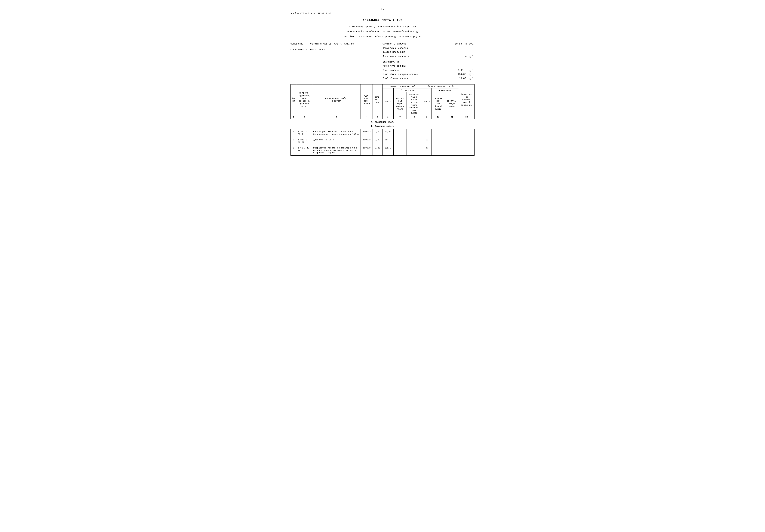 This screenshot has height=532, width=765. What do you see at coordinates (414, 133) in the screenshot?
I see `row1-eksp1: –` at bounding box center [414, 133].